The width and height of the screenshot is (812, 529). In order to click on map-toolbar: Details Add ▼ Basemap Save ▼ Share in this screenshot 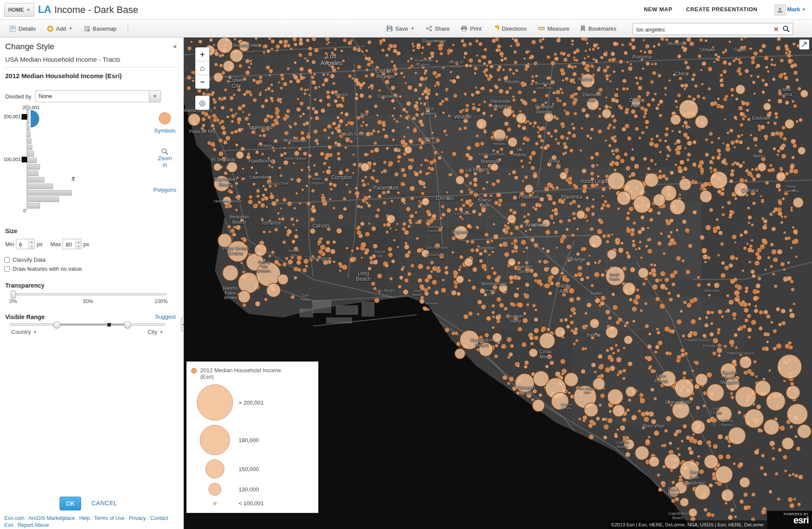, I will do `click(406, 29)`.